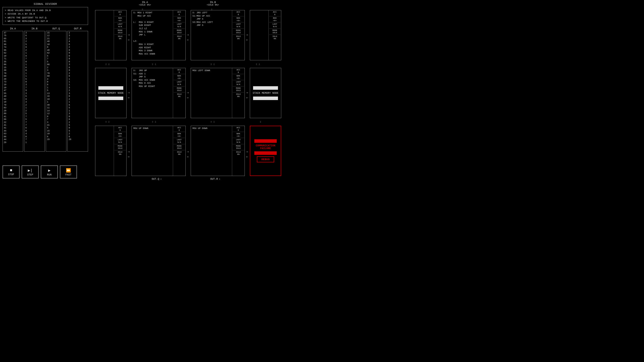 The image size is (644, 362). I want to click on node-r3c1-last: LASTN/A, so click(120, 141).